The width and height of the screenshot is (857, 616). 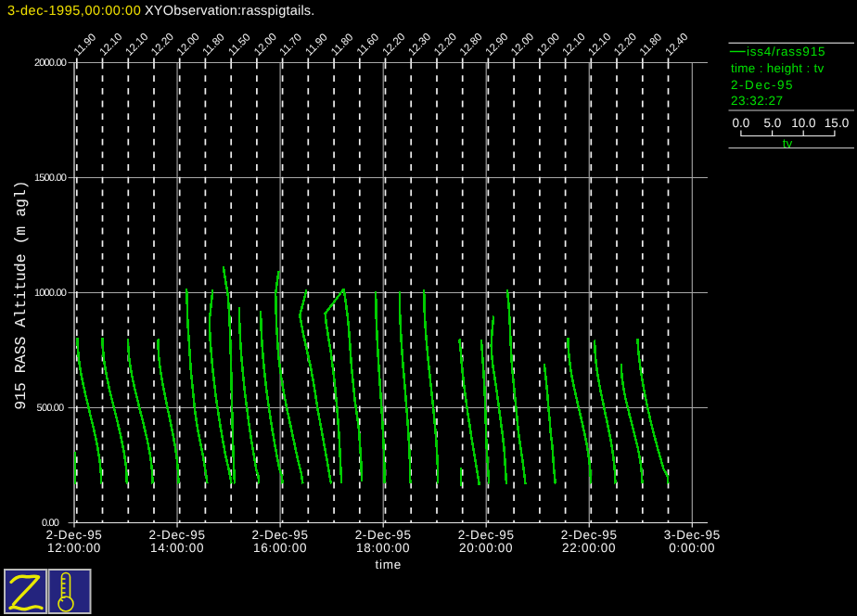 What do you see at coordinates (742, 122) in the screenshot?
I see `svg-text: 0.0` at bounding box center [742, 122].